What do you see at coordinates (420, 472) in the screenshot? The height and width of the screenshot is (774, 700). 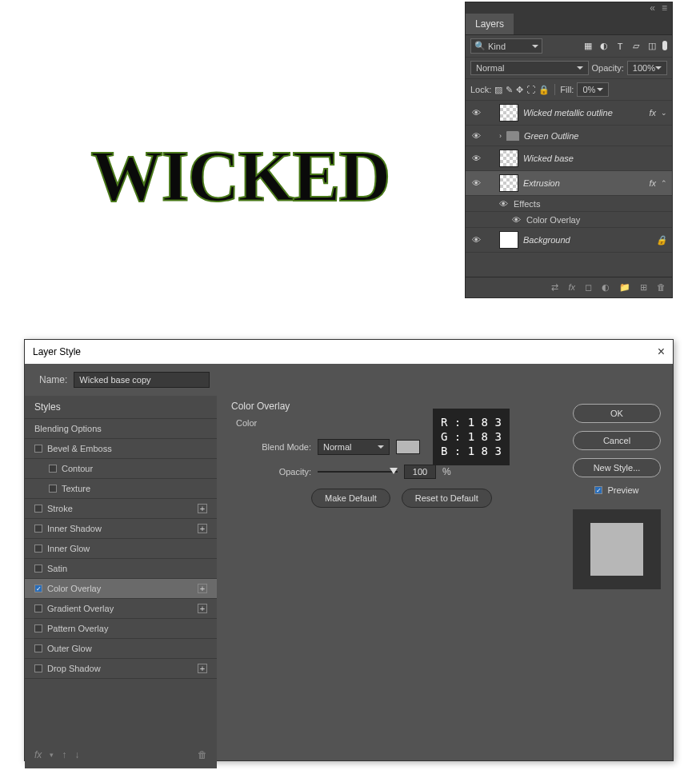 I see `opacity-input: 100` at bounding box center [420, 472].